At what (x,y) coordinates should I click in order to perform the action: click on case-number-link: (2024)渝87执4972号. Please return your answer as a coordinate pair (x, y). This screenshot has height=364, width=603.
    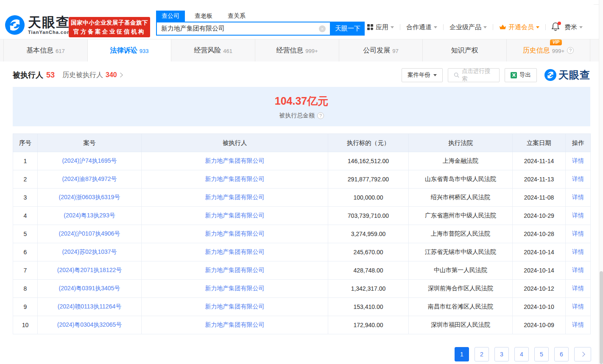
    Looking at the image, I should click on (89, 179).